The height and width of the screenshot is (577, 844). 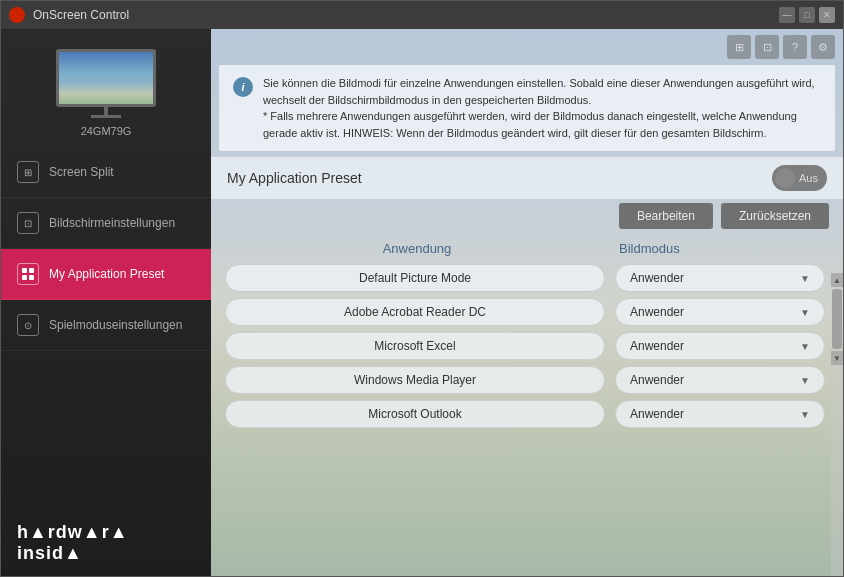 What do you see at coordinates (415, 278) in the screenshot?
I see `app-name-0: Default Picture Mode` at bounding box center [415, 278].